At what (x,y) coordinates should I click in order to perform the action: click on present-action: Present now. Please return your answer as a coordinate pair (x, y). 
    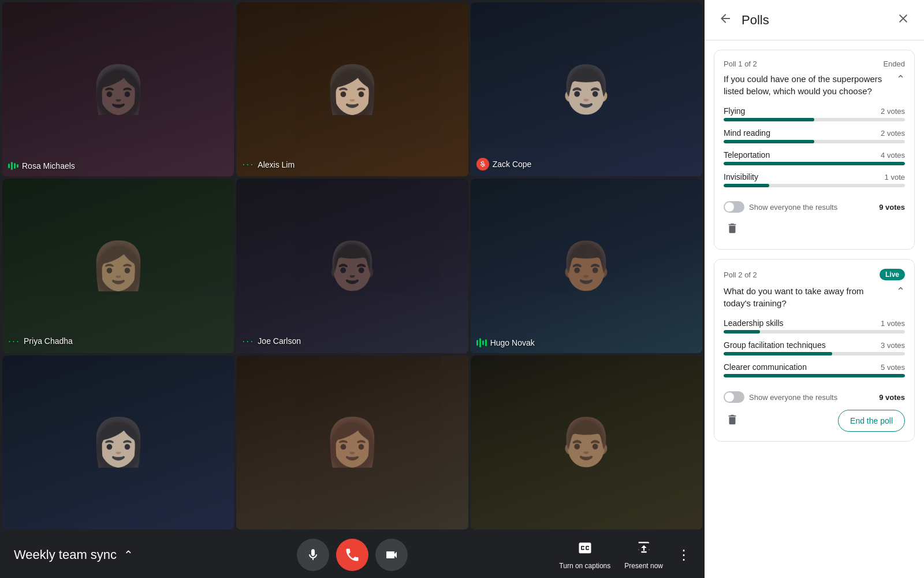
    Looking at the image, I should click on (643, 555).